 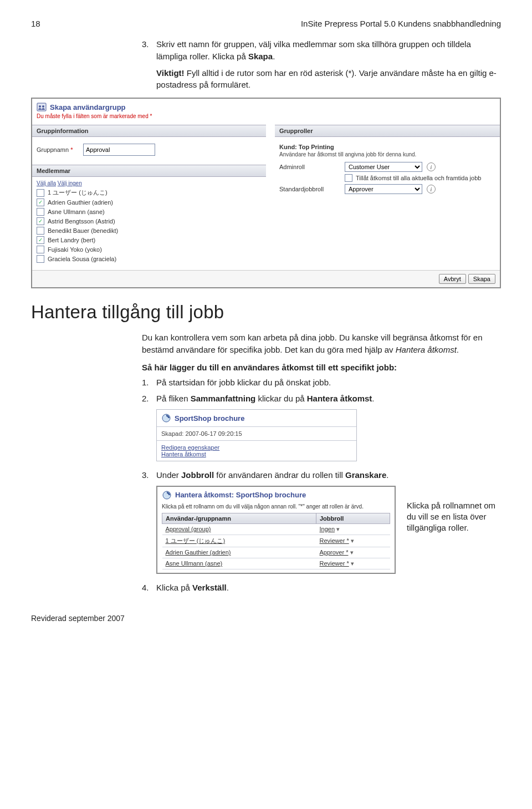 What do you see at coordinates (149, 475) in the screenshot?
I see `step3b-number: 3.` at bounding box center [149, 475].